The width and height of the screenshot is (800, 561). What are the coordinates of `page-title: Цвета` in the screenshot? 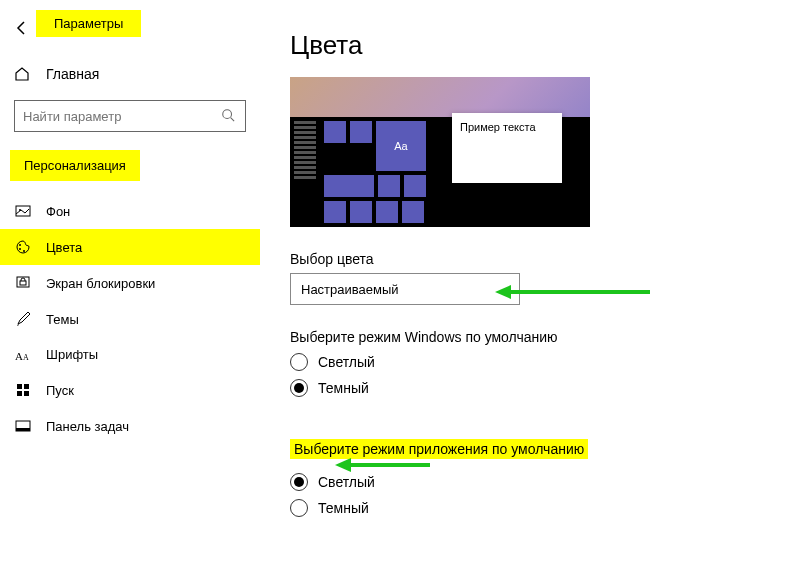 It's located at (535, 46).